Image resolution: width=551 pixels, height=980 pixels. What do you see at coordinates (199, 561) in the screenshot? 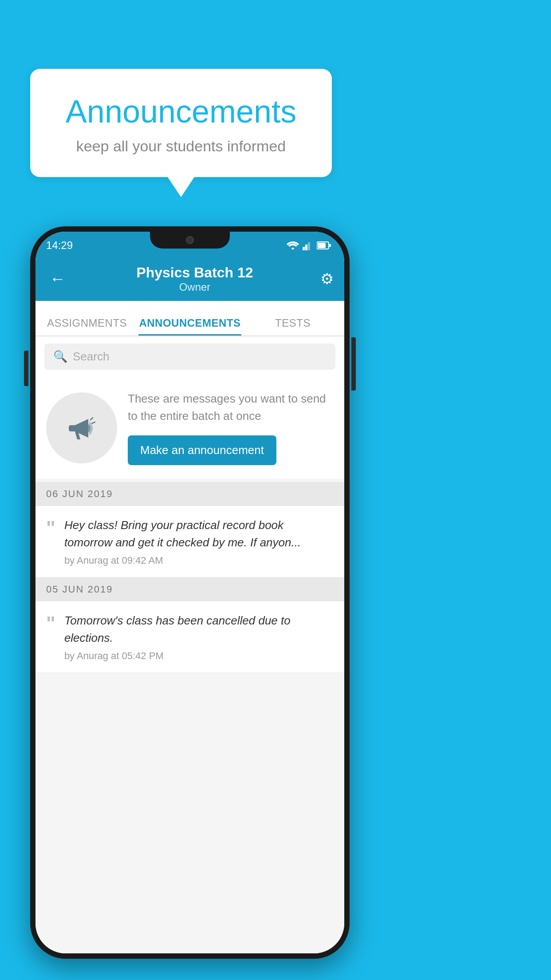
I see `announcement-meta-1: by Anurag at 09:42 AM` at bounding box center [199, 561].